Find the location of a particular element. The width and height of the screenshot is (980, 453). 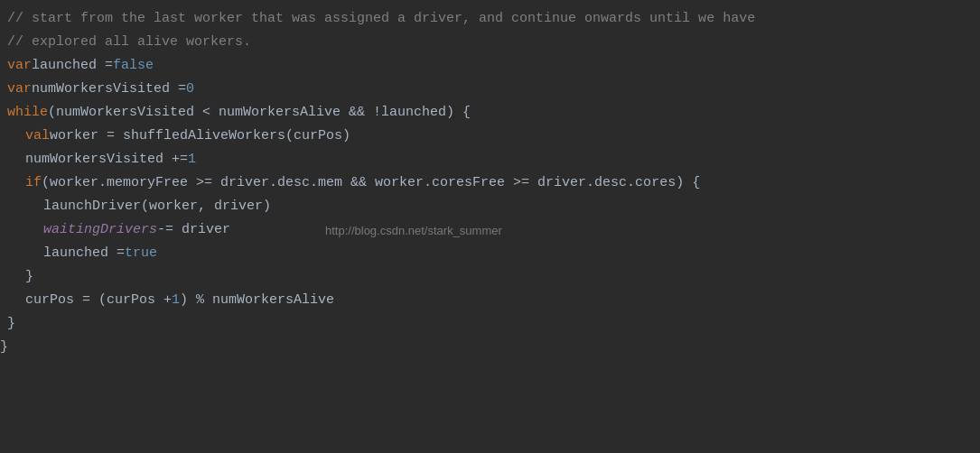

token-white: ) % numWorkersAlive is located at coordinates (257, 300).